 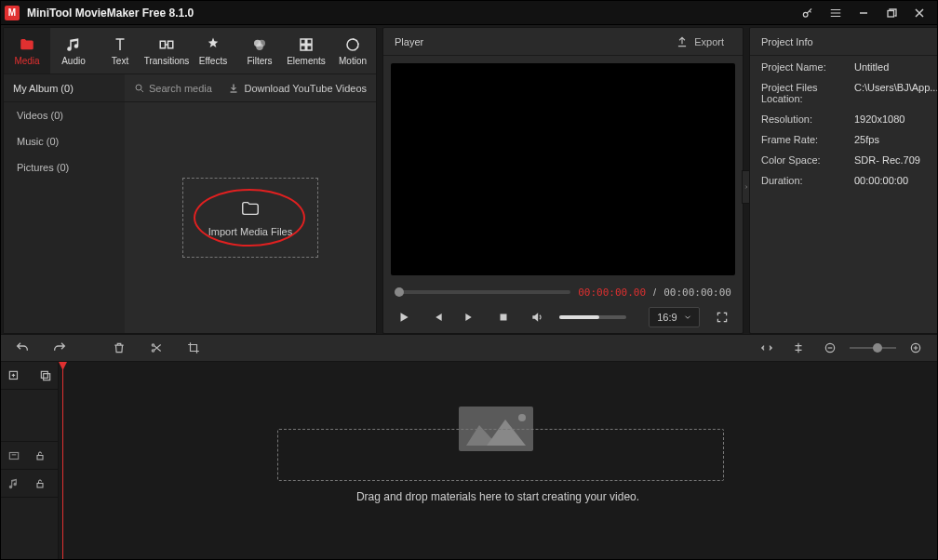 What do you see at coordinates (896, 180) in the screenshot?
I see `info-value: 00:00:00:00` at bounding box center [896, 180].